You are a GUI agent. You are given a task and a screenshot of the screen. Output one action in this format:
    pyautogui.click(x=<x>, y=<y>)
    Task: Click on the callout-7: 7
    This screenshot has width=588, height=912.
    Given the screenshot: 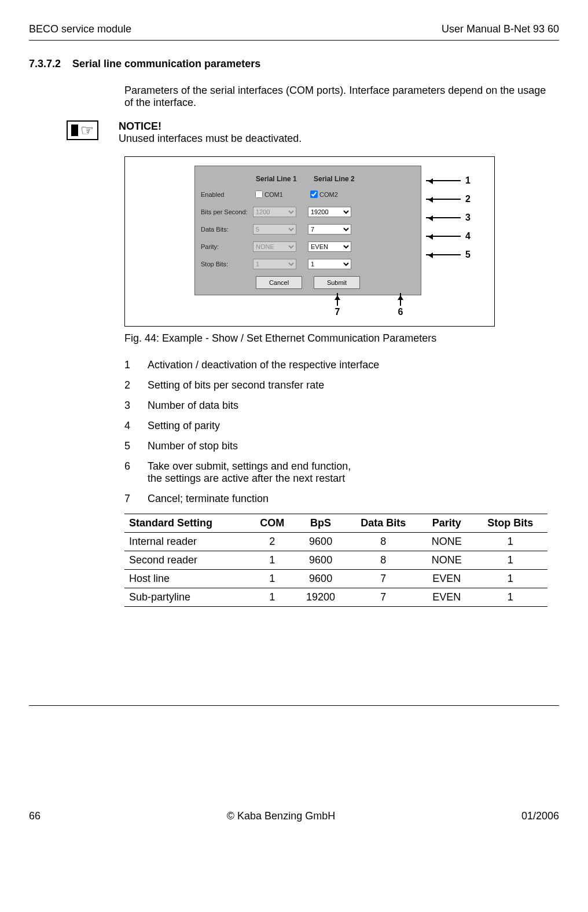 What is the action you would take?
    pyautogui.click(x=338, y=312)
    